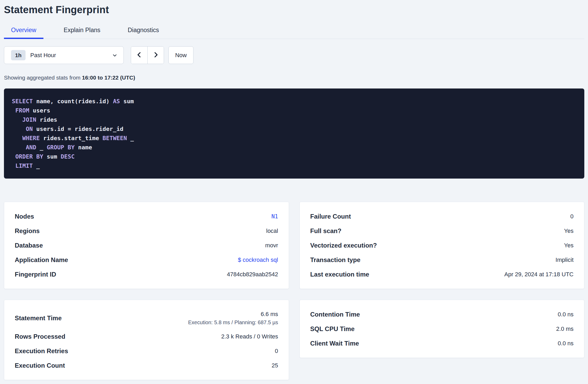  What do you see at coordinates (146, 231) in the screenshot?
I see `summary-row: Regionslocal` at bounding box center [146, 231].